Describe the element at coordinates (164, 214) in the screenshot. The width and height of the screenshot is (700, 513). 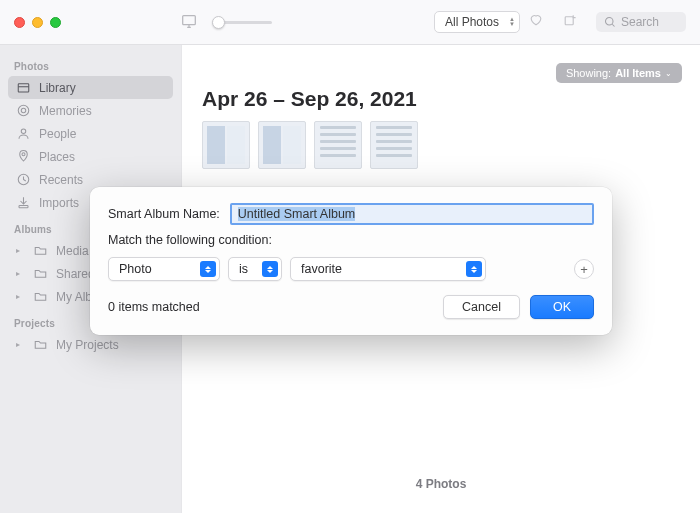
I see `name-label: Smart Album Name:` at that location.